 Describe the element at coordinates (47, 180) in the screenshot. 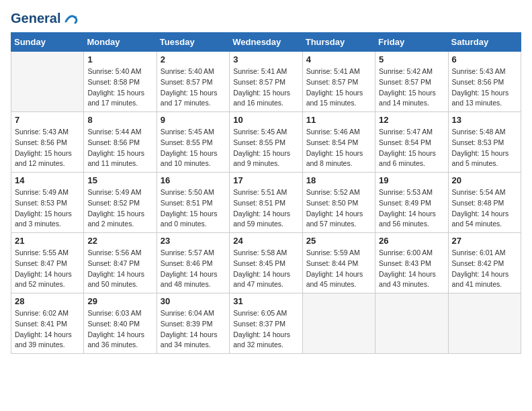

I see `day-number: 14` at that location.